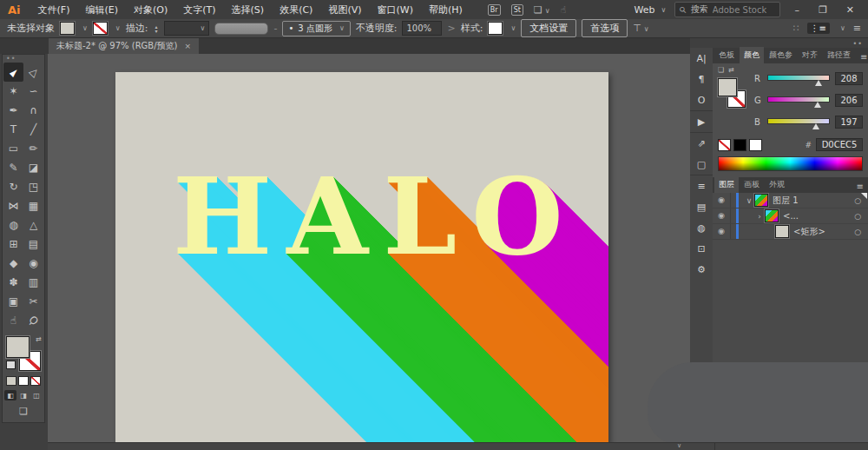 This screenshot has width=868, height=450. Describe the element at coordinates (797, 10) in the screenshot. I see `minimize-button: –` at that location.